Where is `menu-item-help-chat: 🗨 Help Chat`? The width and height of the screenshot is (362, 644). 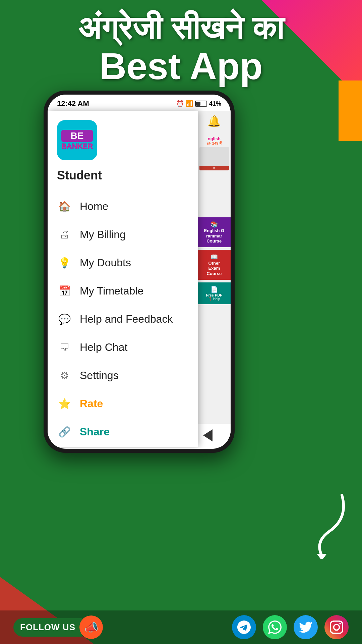
menu-item-help-chat: 🗨 Help Chat is located at coordinates (123, 347).